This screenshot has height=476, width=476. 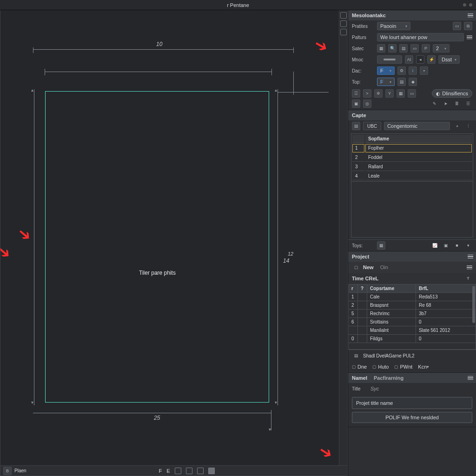 What do you see at coordinates (380, 367) in the screenshot?
I see `footer-btn: ▢ Huto` at bounding box center [380, 367].